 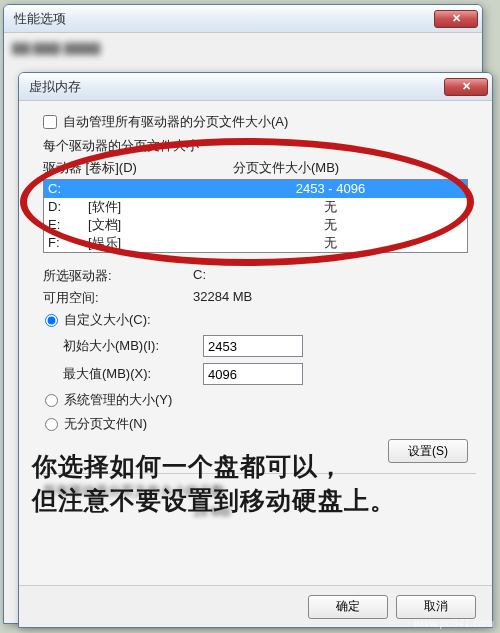 What do you see at coordinates (253, 374) in the screenshot?
I see `max-size-input` at bounding box center [253, 374].